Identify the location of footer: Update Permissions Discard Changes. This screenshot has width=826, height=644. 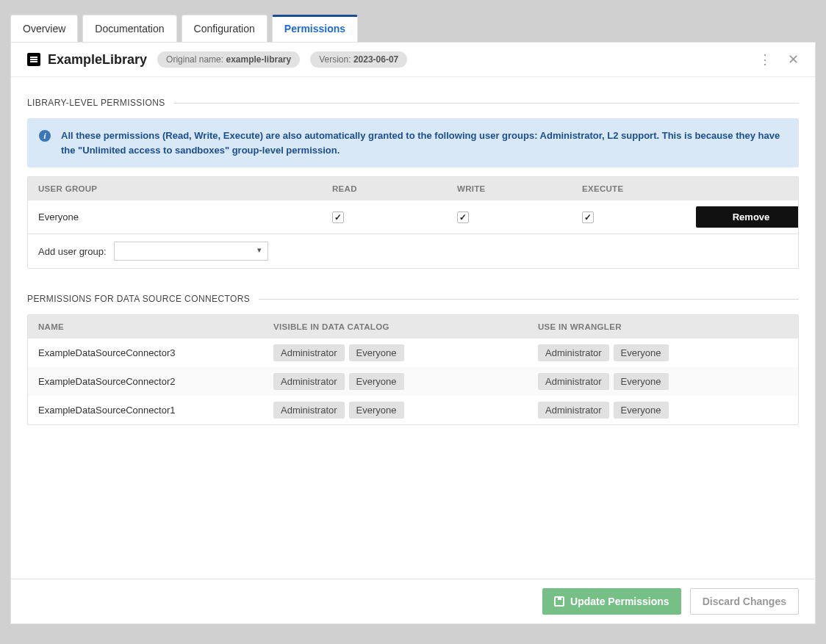
(413, 601).